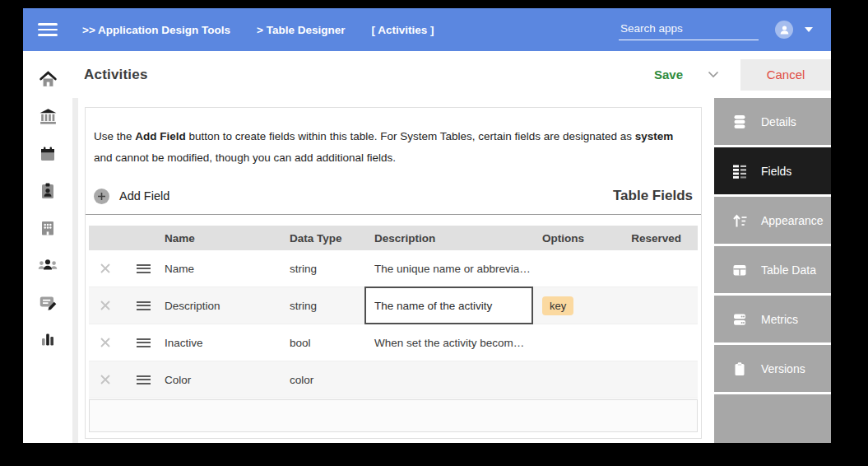  Describe the element at coordinates (773, 122) in the screenshot. I see `tab-details: Details` at that location.